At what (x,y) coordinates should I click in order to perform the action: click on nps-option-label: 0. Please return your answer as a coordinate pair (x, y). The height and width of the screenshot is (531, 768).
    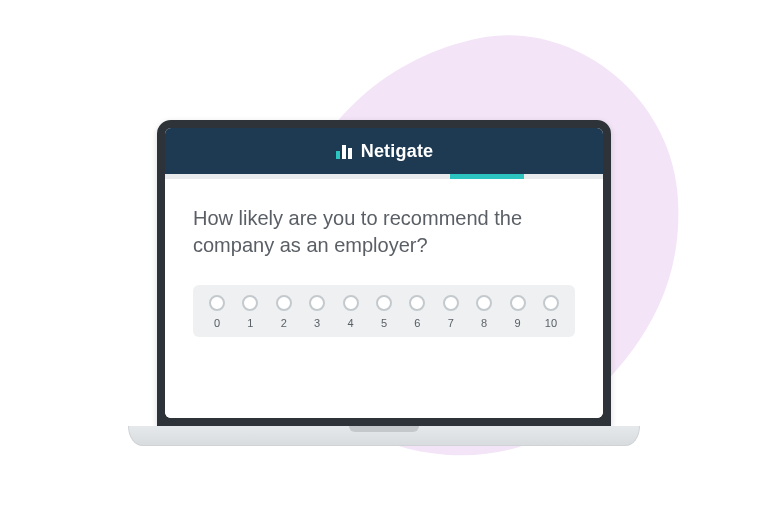
    Looking at the image, I should click on (217, 323).